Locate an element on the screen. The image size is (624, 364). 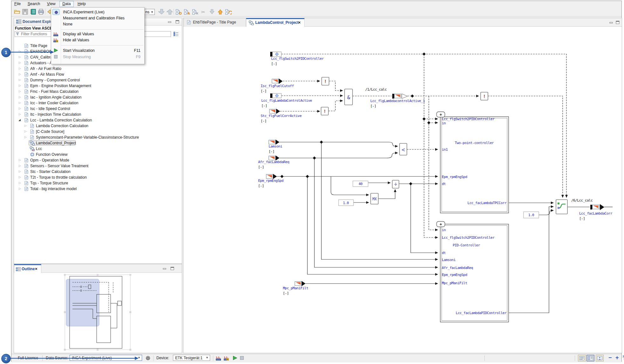
two-point-controller-block: + Lcc_flgSwitch2PIDController in Two-poi… is located at coordinates (473, 163).